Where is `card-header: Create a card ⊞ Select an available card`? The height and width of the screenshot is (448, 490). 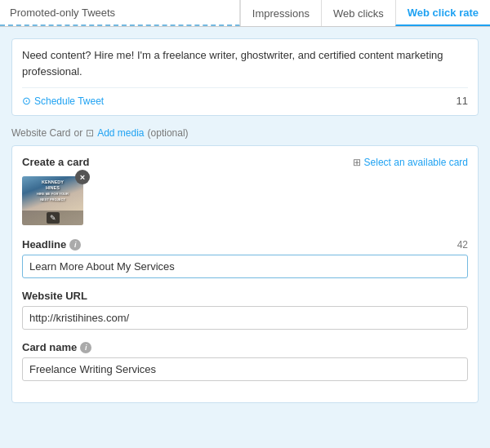 card-header: Create a card ⊞ Select an available card is located at coordinates (245, 162).